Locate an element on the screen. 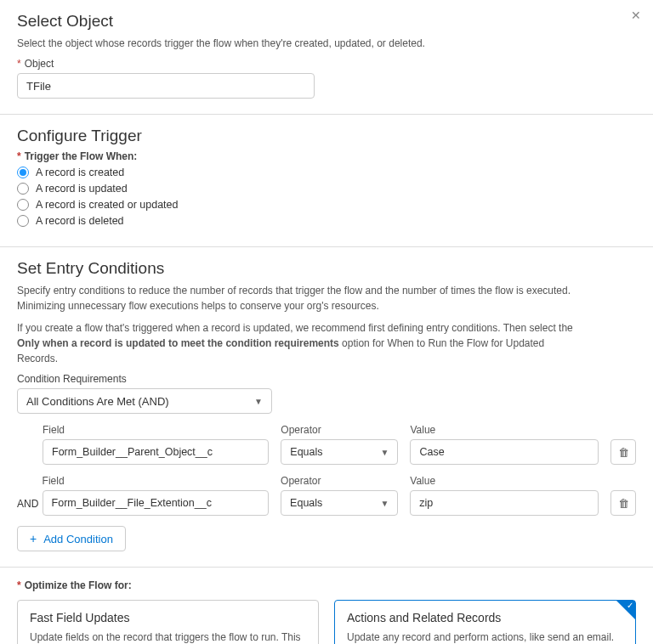  radio-label: A record is deleted is located at coordinates (80, 221).